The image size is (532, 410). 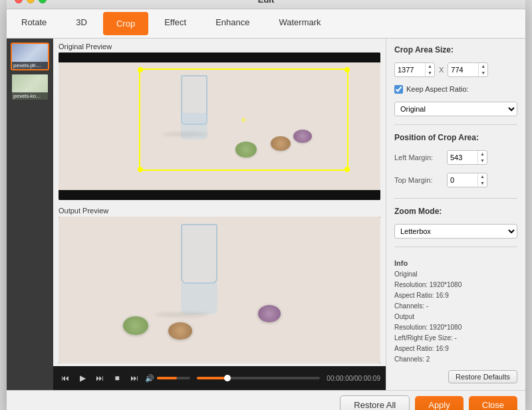 I want to click on crop-width-input-group: ▲ ▼, so click(x=415, y=70).